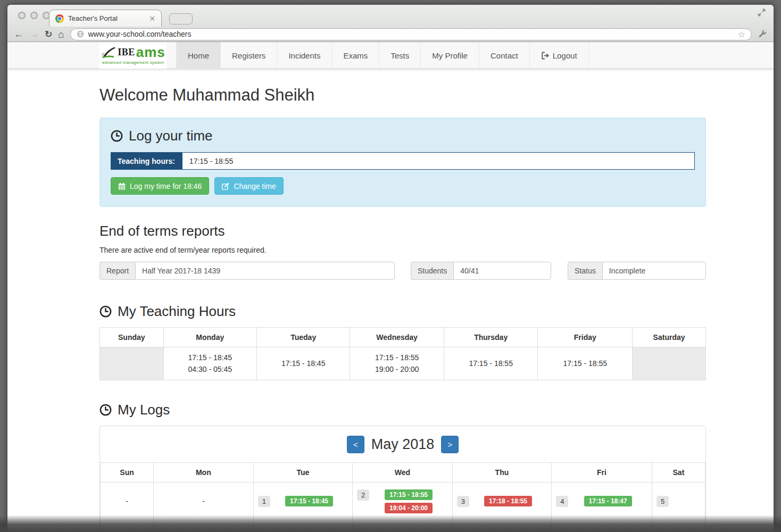 The width and height of the screenshot is (781, 532). What do you see at coordinates (105, 18) in the screenshot?
I see `browser-tab: Teacher's Portal ✕` at bounding box center [105, 18].